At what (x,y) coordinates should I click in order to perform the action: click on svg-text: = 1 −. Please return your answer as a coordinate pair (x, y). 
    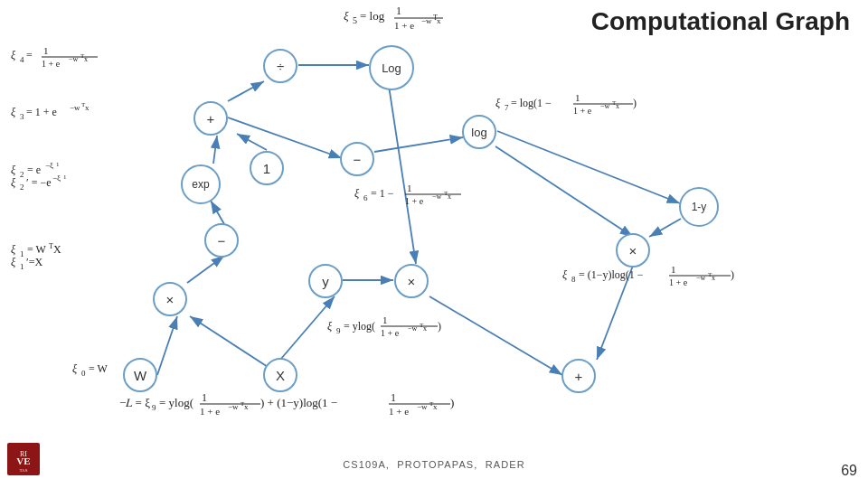
    Looking at the image, I should click on (382, 193).